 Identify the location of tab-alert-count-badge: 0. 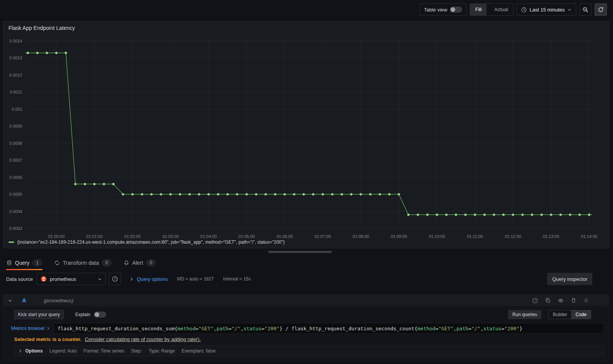
(151, 263).